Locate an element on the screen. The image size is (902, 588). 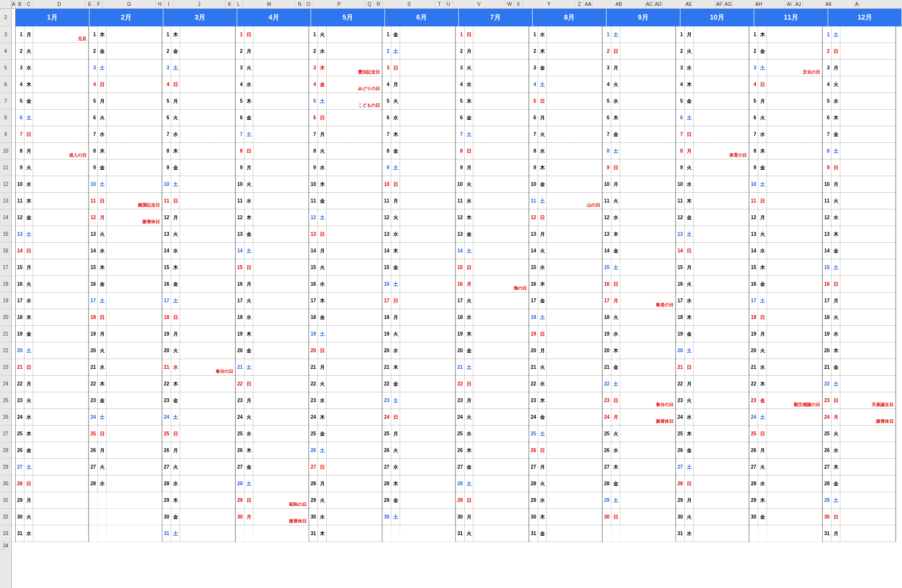
row-header-7: 7 is located at coordinates (6, 101).